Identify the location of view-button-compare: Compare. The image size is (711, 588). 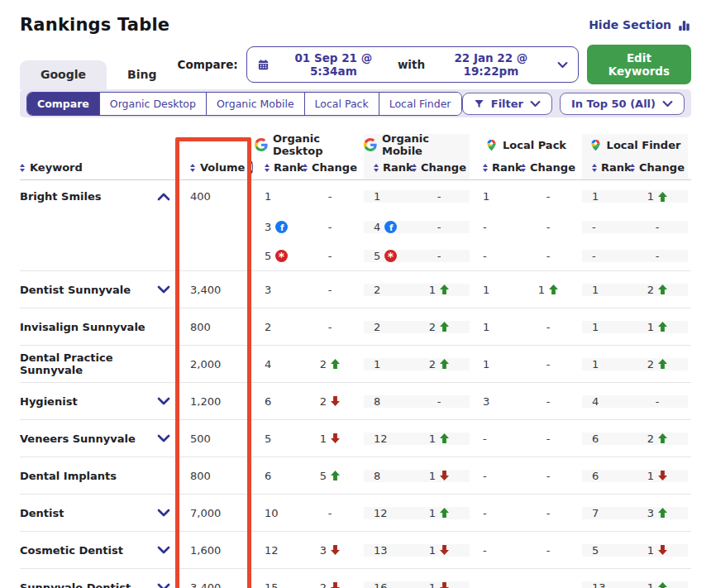
(63, 104).